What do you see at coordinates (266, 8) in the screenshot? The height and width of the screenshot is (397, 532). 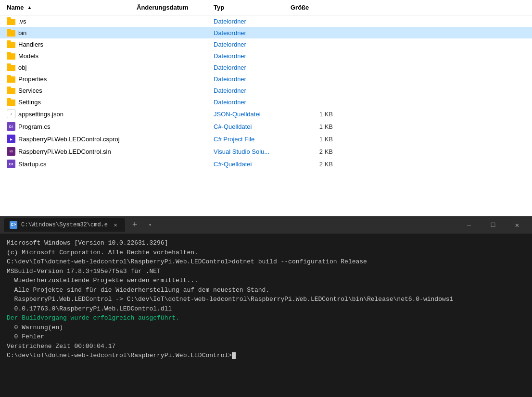 I see `table-header: Name ▲ Änderungsdatum Typ Größe` at bounding box center [266, 8].